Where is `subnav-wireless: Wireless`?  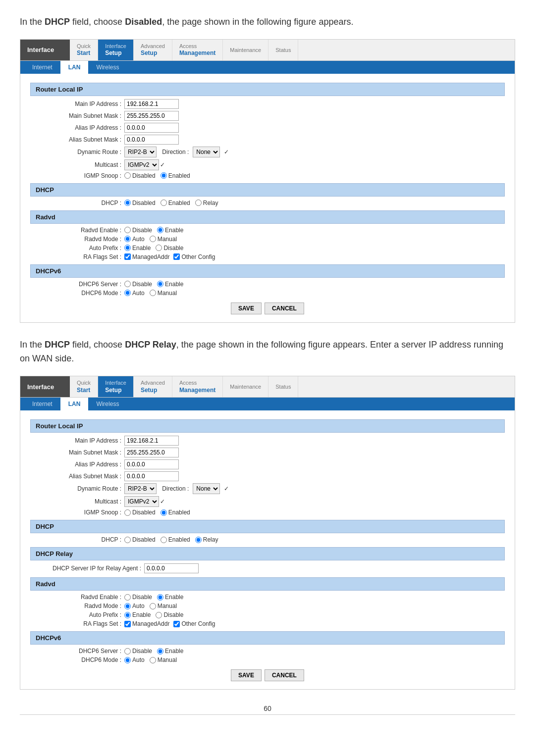
subnav-wireless: Wireless is located at coordinates (107, 67).